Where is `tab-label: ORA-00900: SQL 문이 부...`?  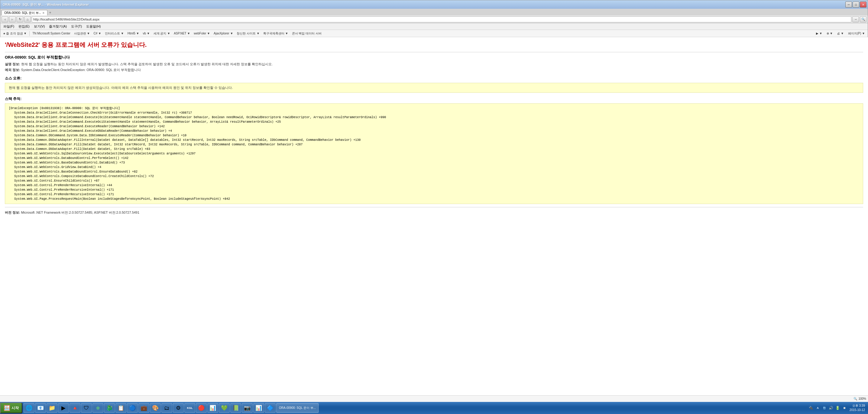
tab-label: ORA-00900: SQL 문이 부... is located at coordinates (23, 13).